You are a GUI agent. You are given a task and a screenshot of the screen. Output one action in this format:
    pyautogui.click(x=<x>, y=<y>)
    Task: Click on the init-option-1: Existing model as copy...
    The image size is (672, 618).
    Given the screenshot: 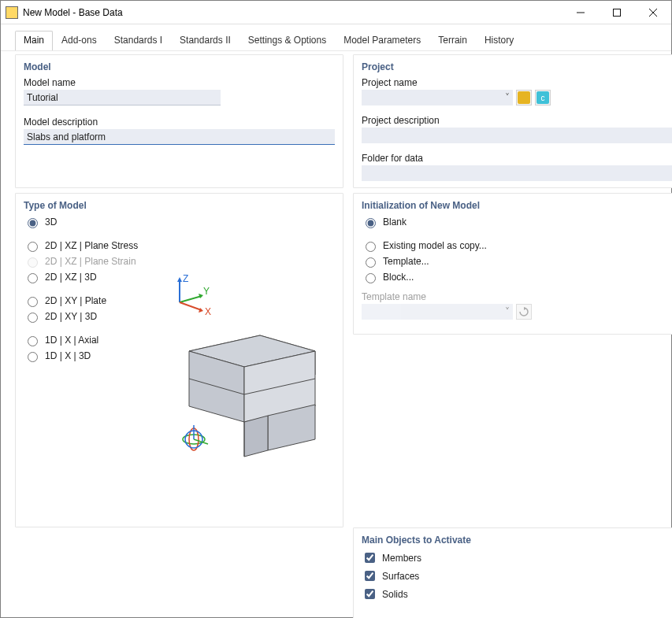 What is the action you would take?
    pyautogui.click(x=517, y=246)
    